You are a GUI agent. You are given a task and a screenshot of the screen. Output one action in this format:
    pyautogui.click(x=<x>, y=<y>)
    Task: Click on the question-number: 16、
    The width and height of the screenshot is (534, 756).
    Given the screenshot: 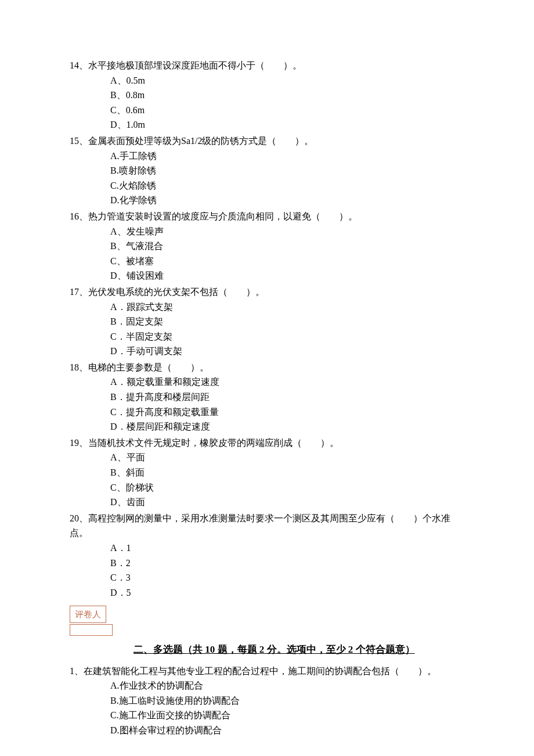 What is the action you would take?
    pyautogui.click(x=79, y=216)
    